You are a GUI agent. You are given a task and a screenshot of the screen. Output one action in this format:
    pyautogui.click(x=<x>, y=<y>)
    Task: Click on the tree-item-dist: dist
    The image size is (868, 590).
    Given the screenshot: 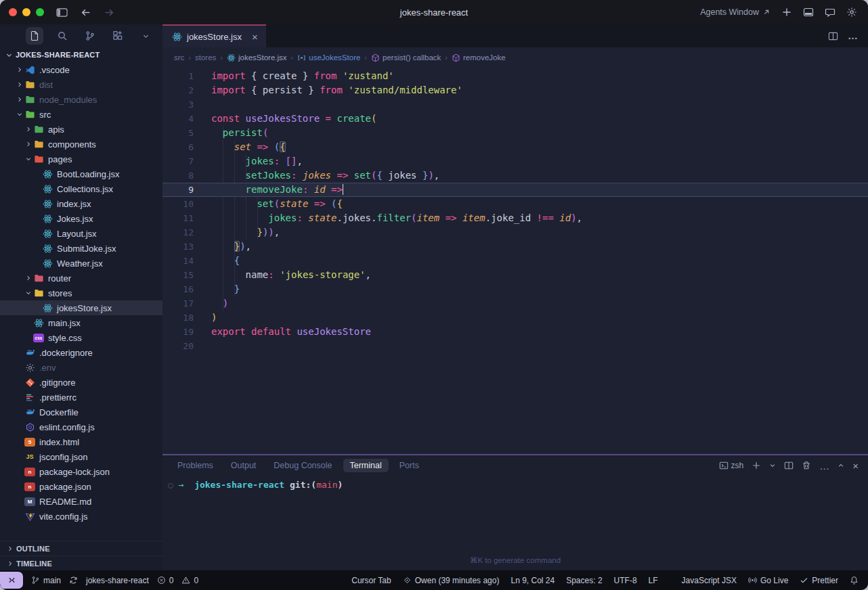 What is the action you would take?
    pyautogui.click(x=81, y=85)
    